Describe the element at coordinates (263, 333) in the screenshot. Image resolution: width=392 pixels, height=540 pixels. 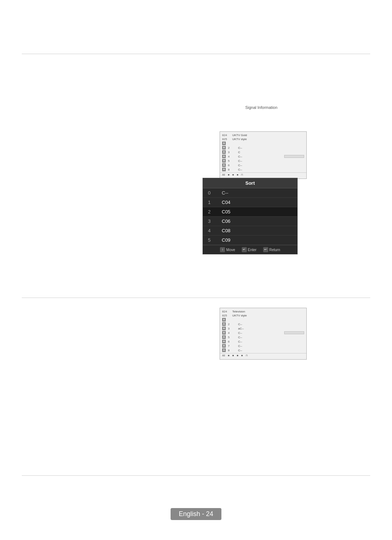
I see `ch-row-4-bot: A 4 C--` at that location.